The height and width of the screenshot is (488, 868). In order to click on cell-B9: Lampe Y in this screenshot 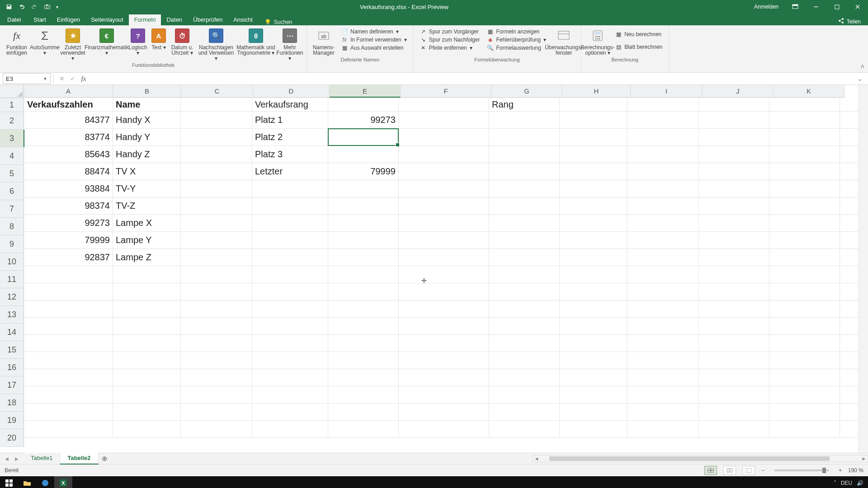, I will do `click(147, 240)`.